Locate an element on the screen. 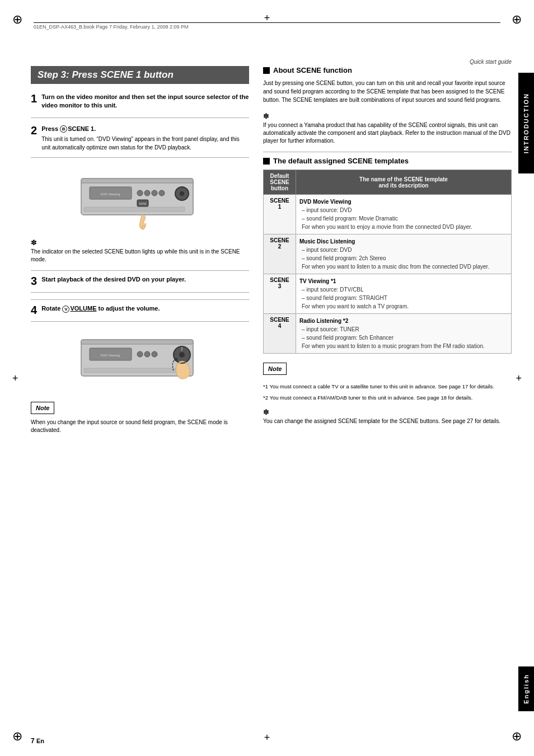 This screenshot has height=756, width=534. device-image-1: DVD Viewing SCN1 is located at coordinates (140, 198).